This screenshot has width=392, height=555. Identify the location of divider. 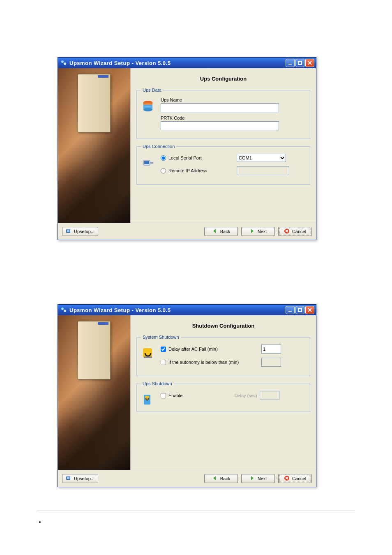
(196, 511).